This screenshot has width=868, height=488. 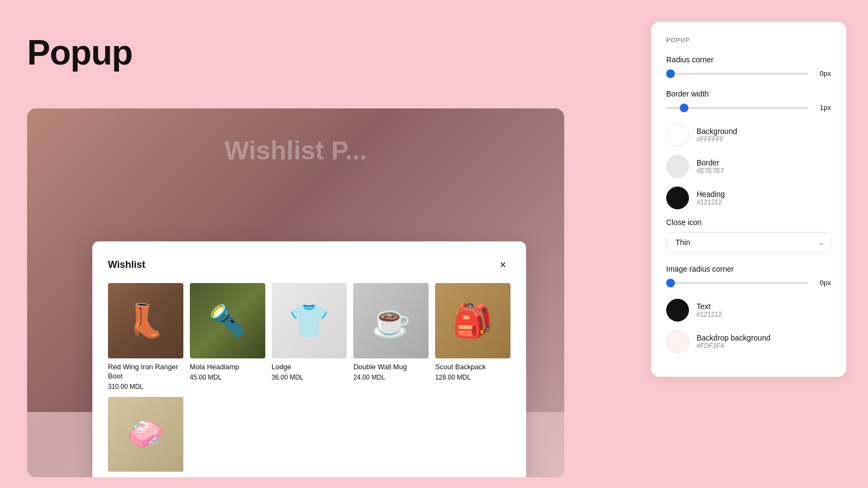 I want to click on border-width-slider, so click(x=737, y=108).